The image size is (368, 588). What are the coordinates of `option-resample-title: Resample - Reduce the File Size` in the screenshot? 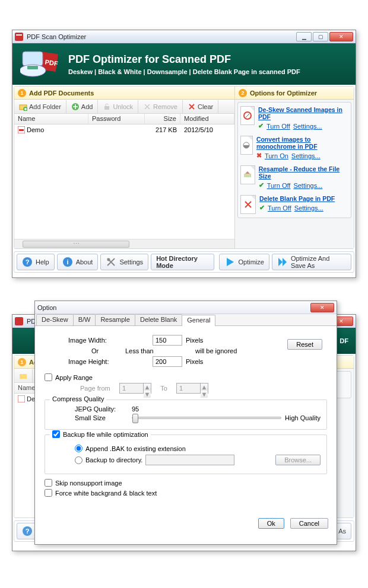 It's located at (304, 172).